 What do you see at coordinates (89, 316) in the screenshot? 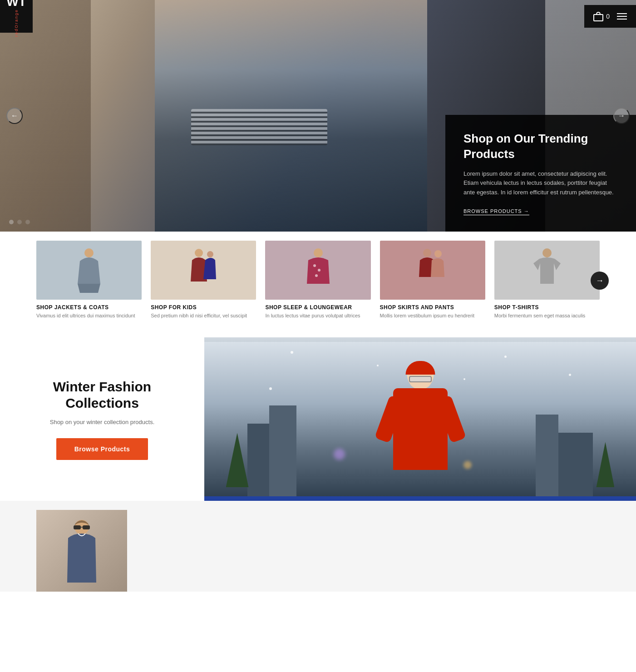
I see `category-jackets-desc: Vivamus id elit ultrices dui maximus tin…` at bounding box center [89, 316].